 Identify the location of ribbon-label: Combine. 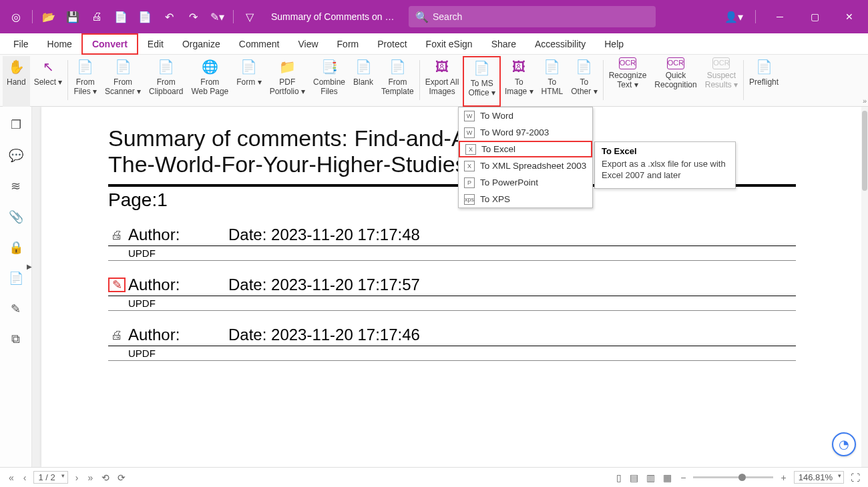
(329, 82).